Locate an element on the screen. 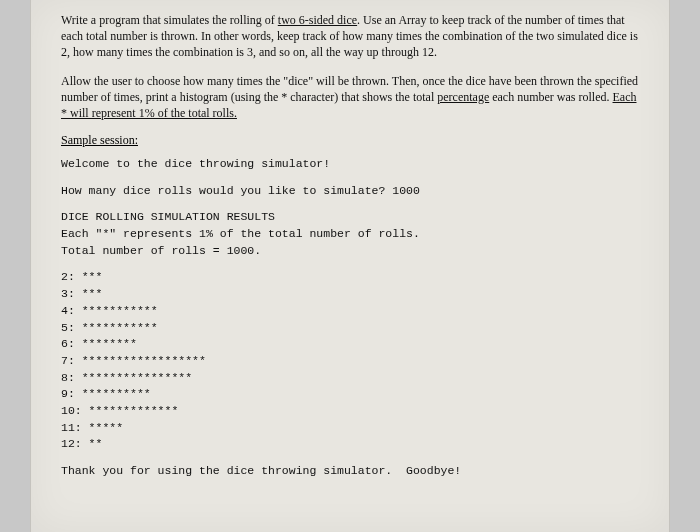 The height and width of the screenshot is (532, 700). histogram-row: 7: ****************** is located at coordinates (350, 362).